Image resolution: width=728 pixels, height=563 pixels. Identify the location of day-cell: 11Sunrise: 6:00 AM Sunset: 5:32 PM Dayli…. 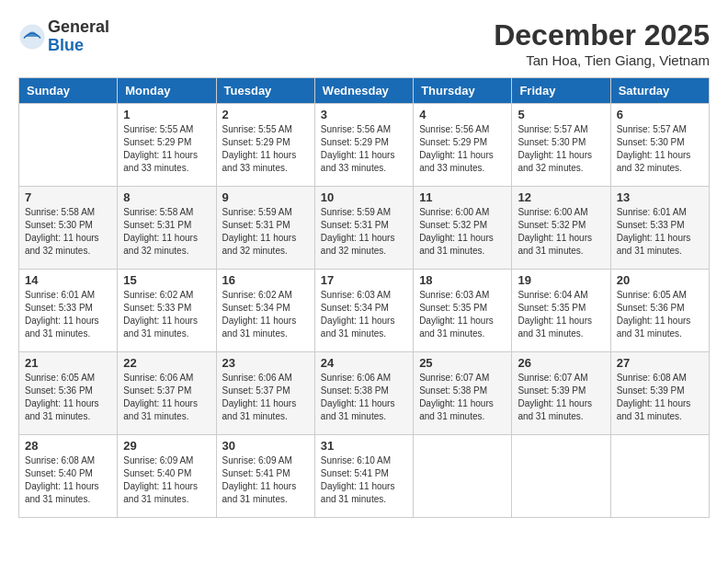
(463, 228).